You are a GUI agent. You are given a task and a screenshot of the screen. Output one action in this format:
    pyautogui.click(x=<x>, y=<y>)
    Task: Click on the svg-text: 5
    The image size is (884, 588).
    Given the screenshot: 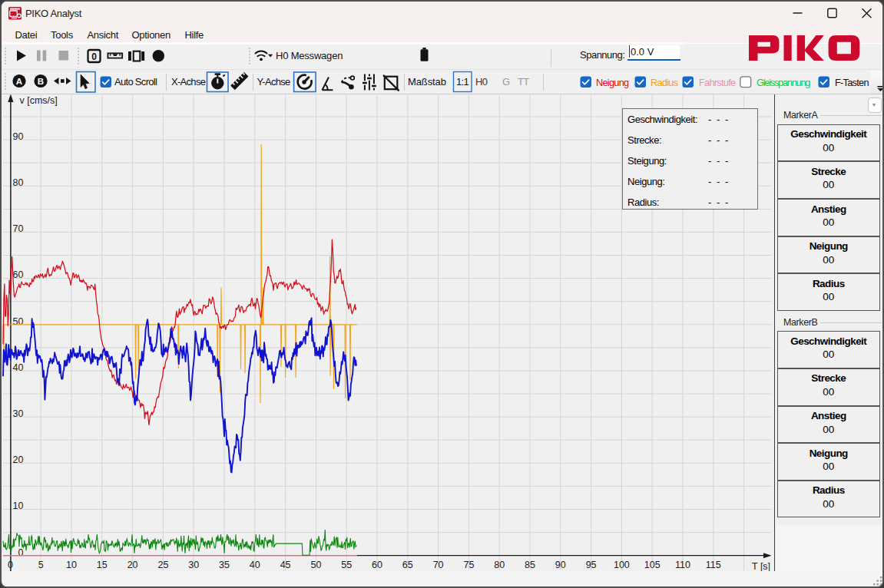 What is the action you would take?
    pyautogui.click(x=41, y=565)
    